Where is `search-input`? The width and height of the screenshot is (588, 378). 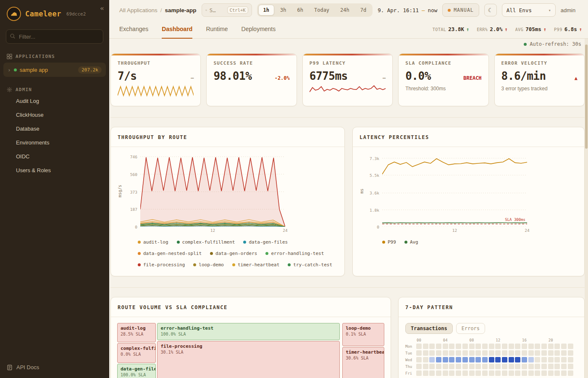 search-input is located at coordinates (217, 10).